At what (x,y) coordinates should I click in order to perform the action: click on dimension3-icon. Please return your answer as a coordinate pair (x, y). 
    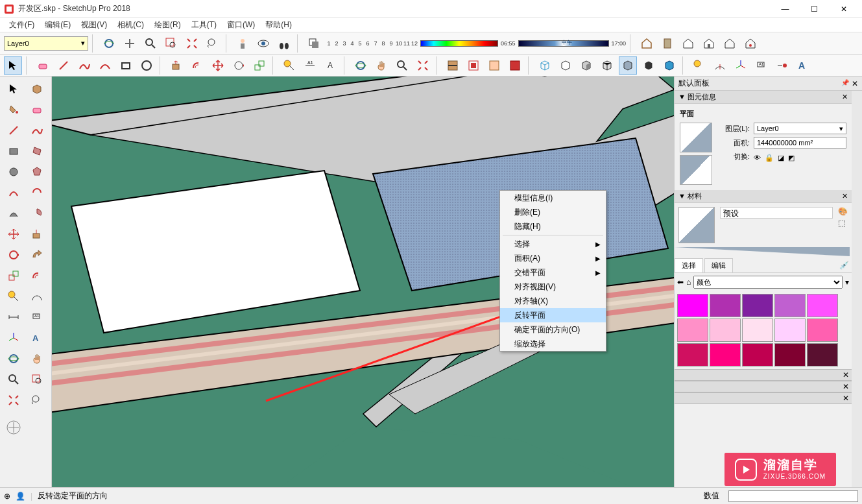
    Looking at the image, I should click on (14, 317).